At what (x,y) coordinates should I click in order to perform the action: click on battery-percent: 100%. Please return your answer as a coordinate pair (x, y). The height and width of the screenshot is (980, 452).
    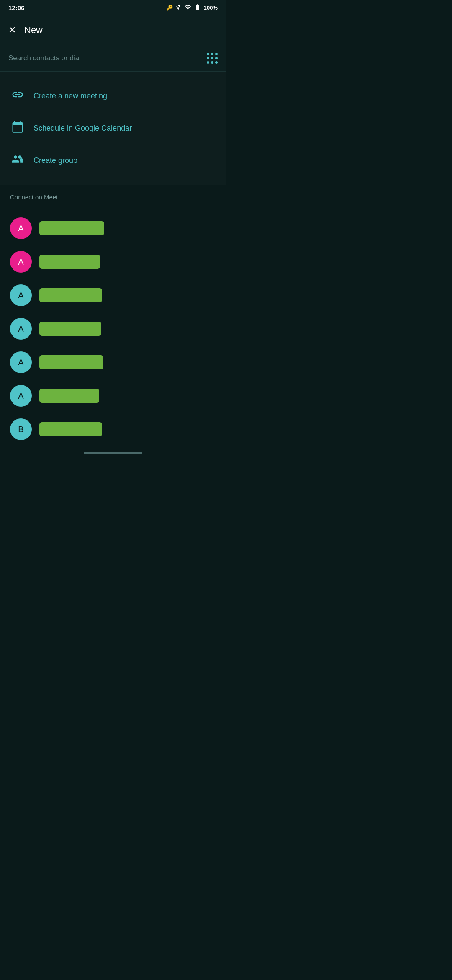
    Looking at the image, I should click on (211, 8).